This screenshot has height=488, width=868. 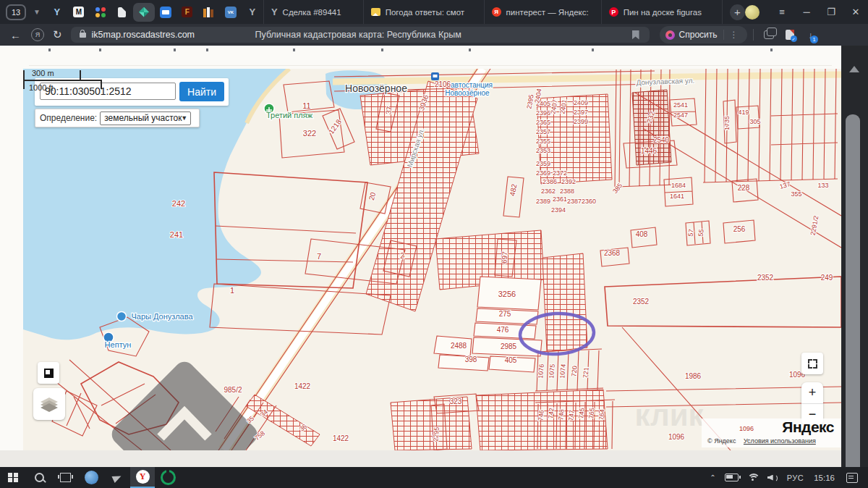 I want to click on fullscreen-icon, so click(x=813, y=363).